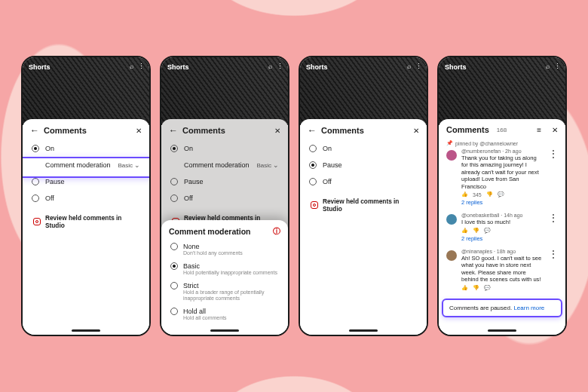  What do you see at coordinates (86, 165) in the screenshot?
I see `option-comment-moderation: Comment moderation Basic` at bounding box center [86, 165].